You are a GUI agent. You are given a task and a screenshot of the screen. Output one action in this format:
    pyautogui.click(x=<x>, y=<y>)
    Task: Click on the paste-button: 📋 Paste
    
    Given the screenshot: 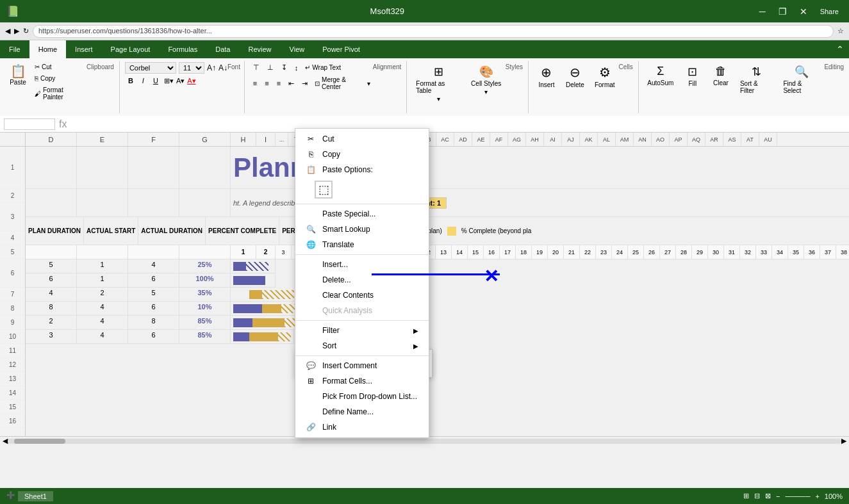 What is the action you would take?
    pyautogui.click(x=18, y=76)
    